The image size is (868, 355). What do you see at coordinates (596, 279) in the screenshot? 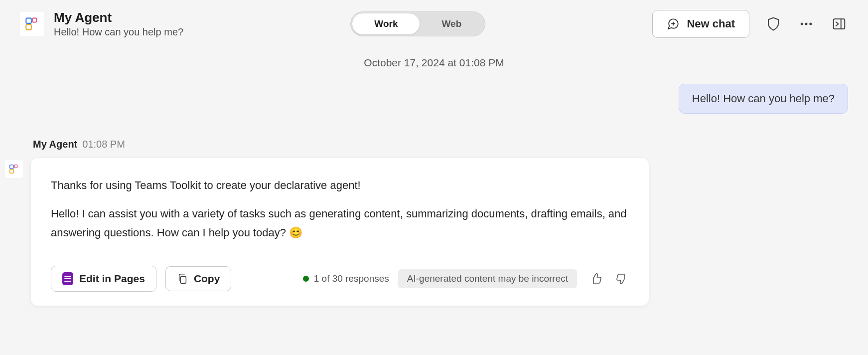
I see `thumbs-up-button` at bounding box center [596, 279].